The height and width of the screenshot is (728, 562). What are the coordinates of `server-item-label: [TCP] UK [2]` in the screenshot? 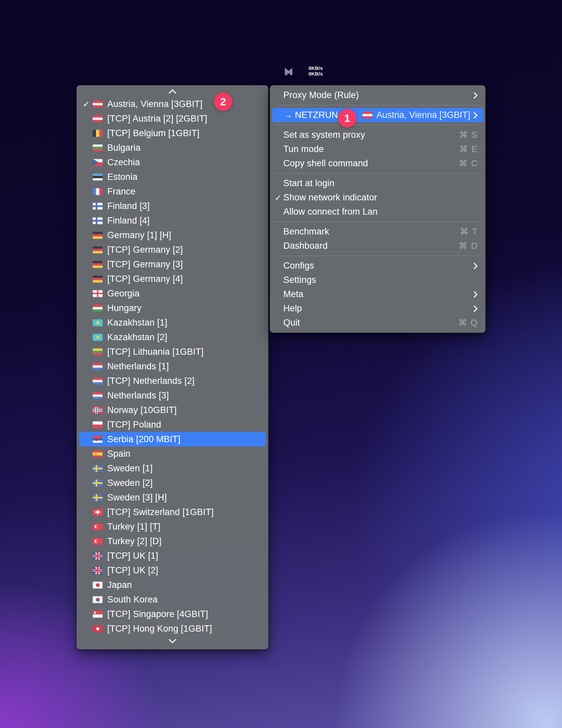 It's located at (133, 571).